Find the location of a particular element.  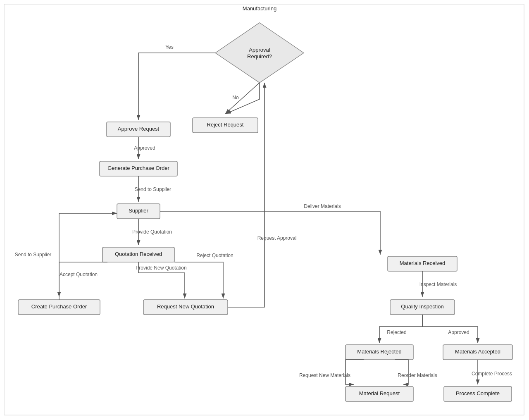

approval-required-label2: Required? is located at coordinates (260, 56).